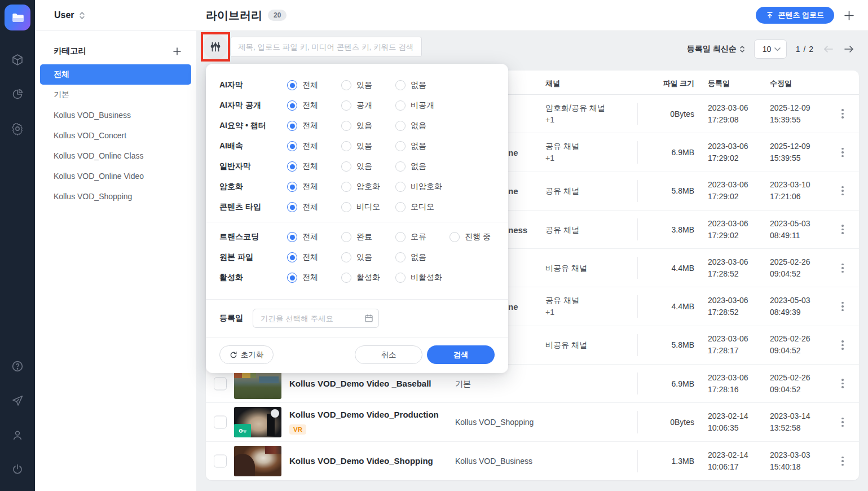 This screenshot has height=491, width=868. Describe the element at coordinates (368, 237) in the screenshot. I see `radio-option: 완료` at that location.